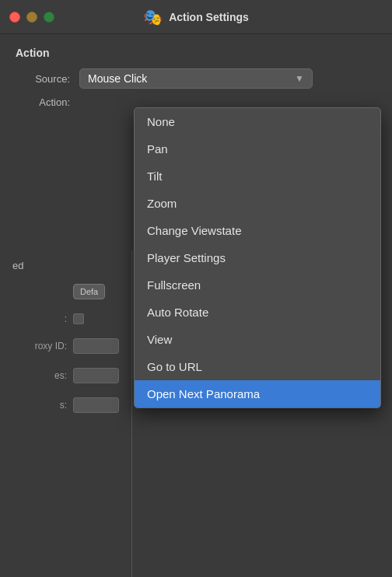 The image size is (392, 577). Describe the element at coordinates (196, 79) in the screenshot. I see `source-dropdown: Mouse Click ▼` at that location.